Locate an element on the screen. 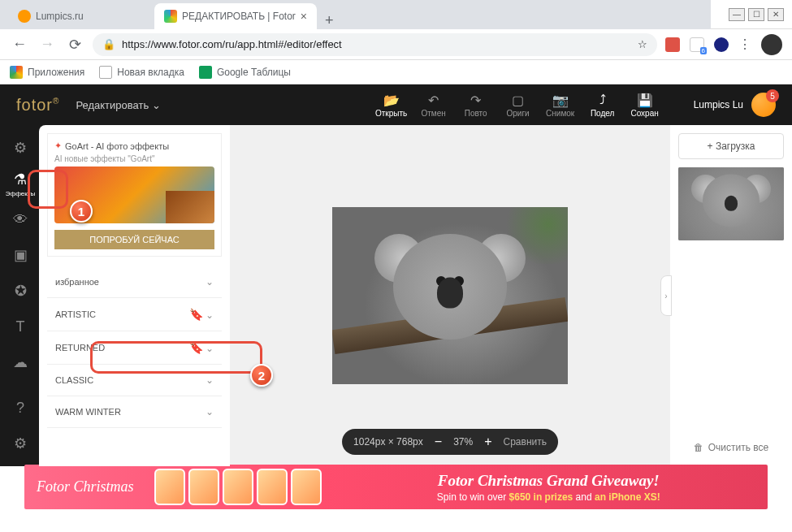  thumbnail is located at coordinates (731, 204).